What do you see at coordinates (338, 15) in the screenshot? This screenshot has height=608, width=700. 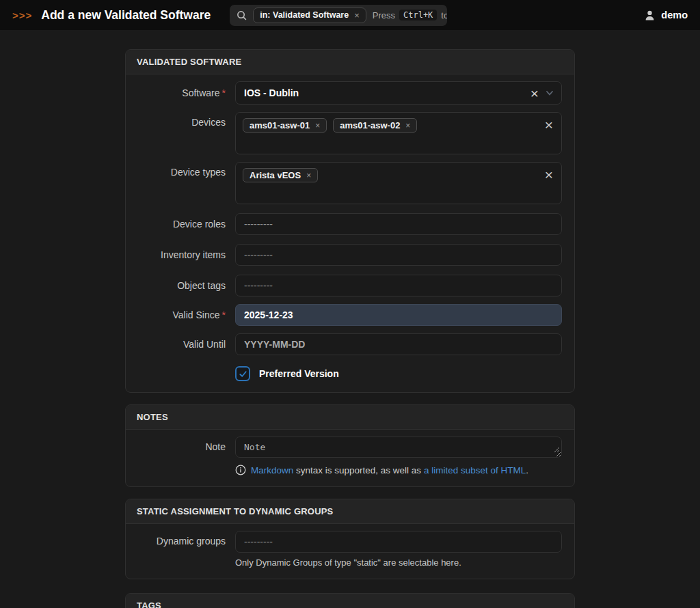 I see `global-search-input: in: Validated Software × Press Ctrl+K to` at bounding box center [338, 15].